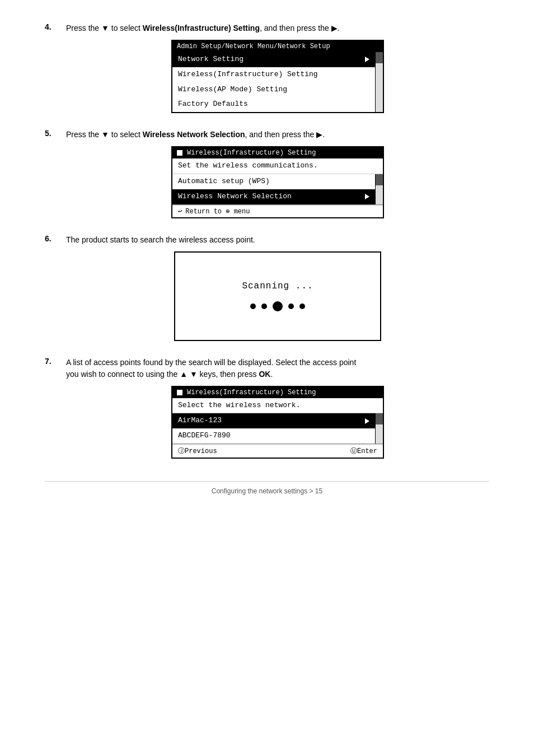  Describe the element at coordinates (274, 197) in the screenshot. I see `lcd-row-wireless-network-sel: Wireless Network Selection` at that location.